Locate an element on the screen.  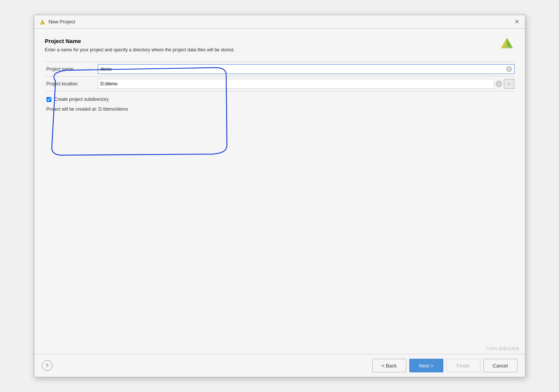
finish-button: Finish is located at coordinates (463, 366).